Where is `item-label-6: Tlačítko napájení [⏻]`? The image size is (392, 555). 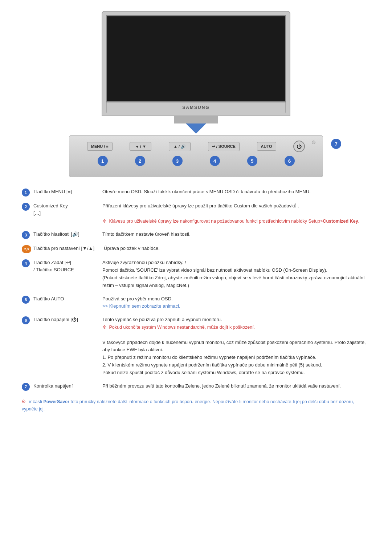 item-label-6: Tlačítko napájení [⏻] is located at coordinates (66, 320).